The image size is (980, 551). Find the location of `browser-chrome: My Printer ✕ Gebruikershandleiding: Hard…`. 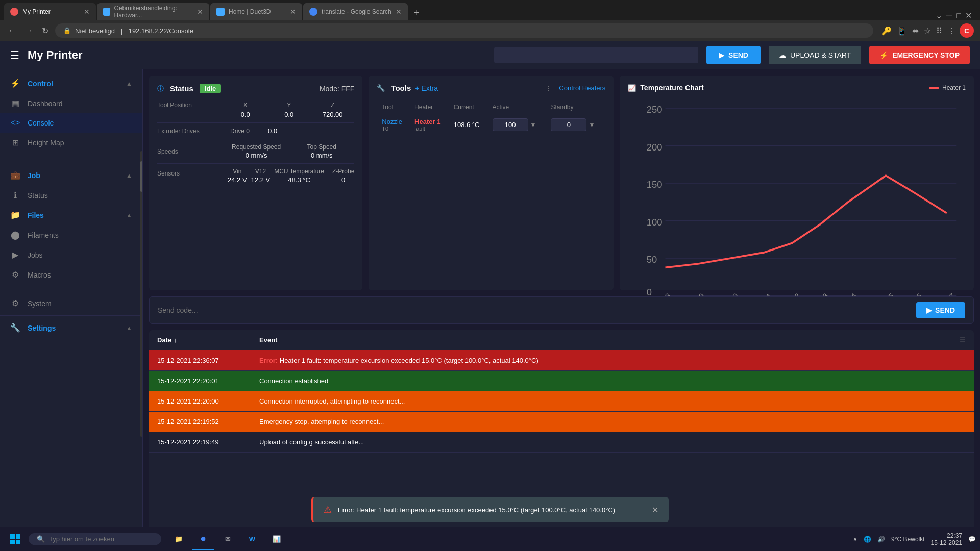

browser-chrome: My Printer ✕ Gebruikershandleiding: Hard… is located at coordinates (490, 20).